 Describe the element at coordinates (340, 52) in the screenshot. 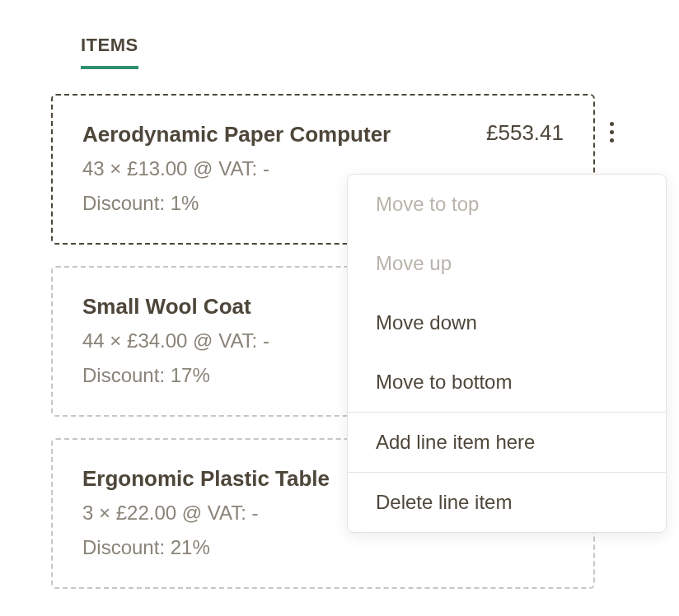

I see `tab-row: ITEMS` at that location.